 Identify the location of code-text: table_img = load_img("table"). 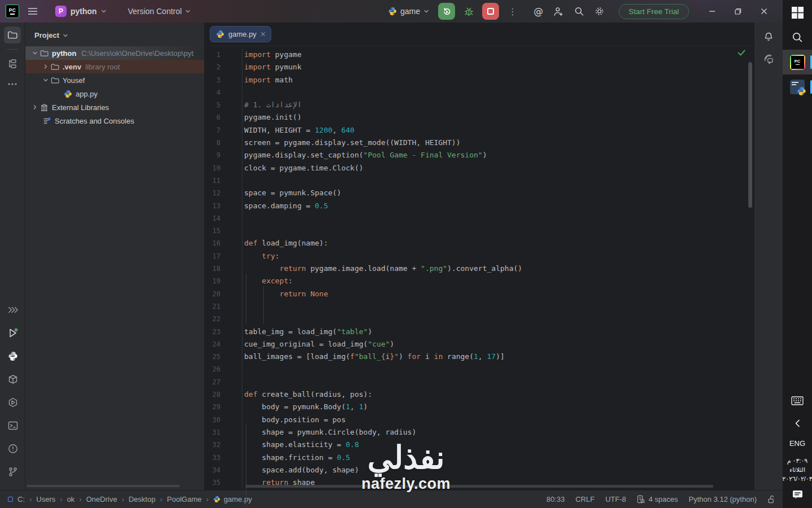
(307, 332).